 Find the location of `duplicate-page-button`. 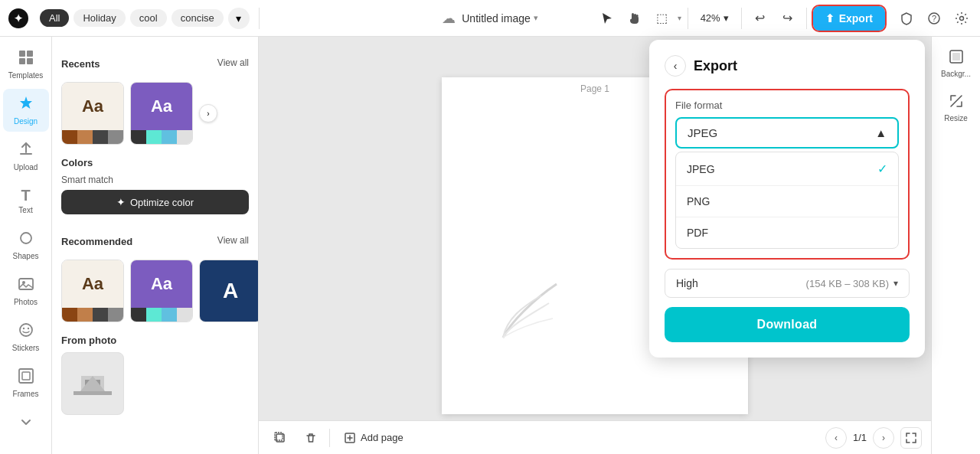

duplicate-page-button is located at coordinates (280, 438).